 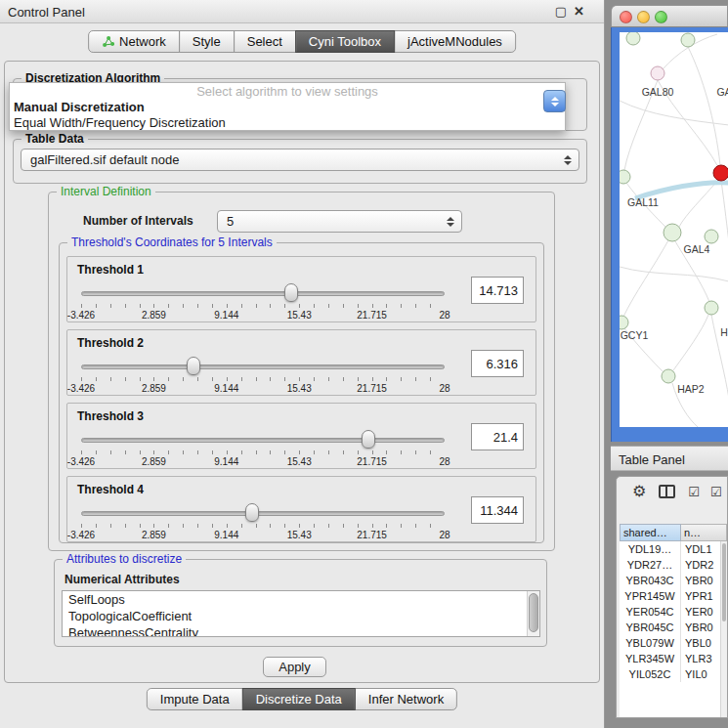 I want to click on cell-shared-name: YPR145W, so click(x=651, y=596).